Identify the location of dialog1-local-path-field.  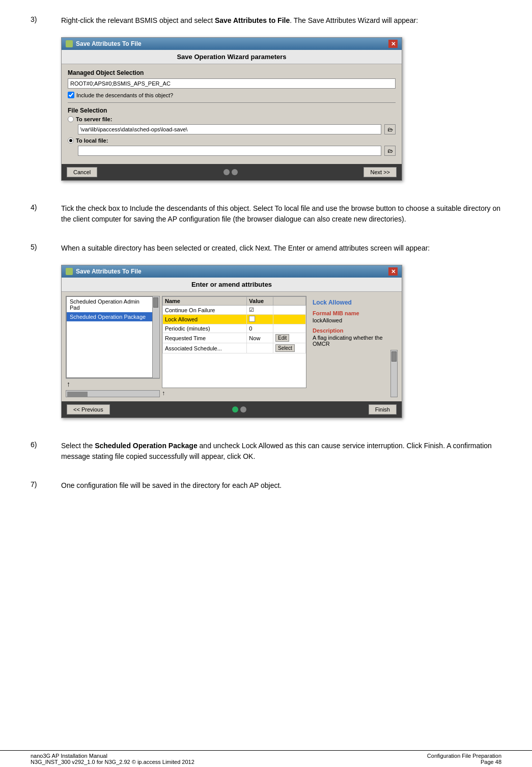
(230, 151).